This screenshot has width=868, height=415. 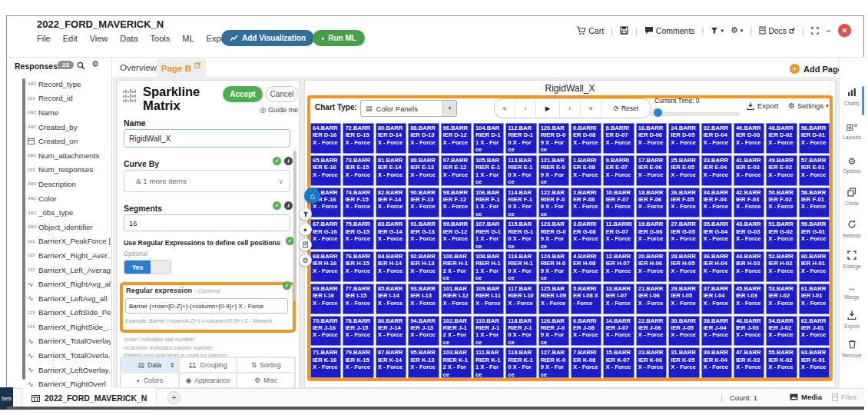 I want to click on floating-file-button, so click(x=306, y=244).